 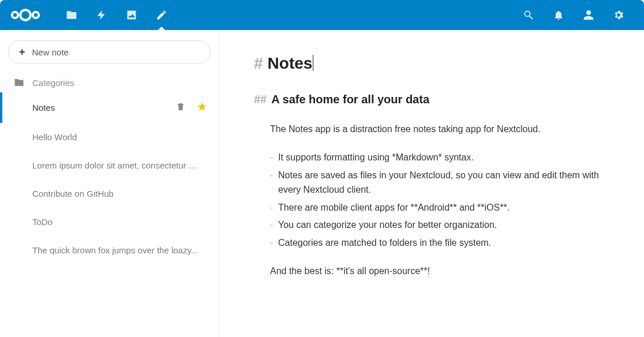 What do you see at coordinates (443, 158) in the screenshot?
I see `note-bullet: It supports formatting using *Markdown* …` at bounding box center [443, 158].